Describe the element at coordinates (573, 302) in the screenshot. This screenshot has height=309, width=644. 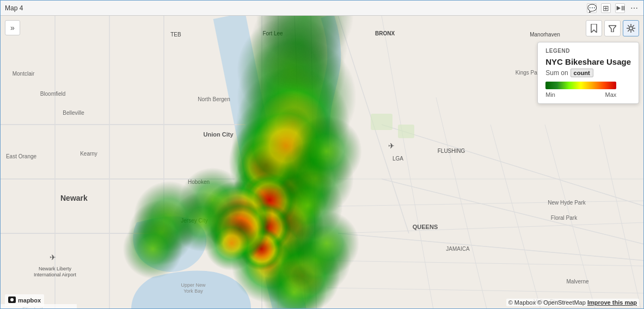
I see `attribution: © Mapbox © OpenStreetMap Improve this ma…` at that location.